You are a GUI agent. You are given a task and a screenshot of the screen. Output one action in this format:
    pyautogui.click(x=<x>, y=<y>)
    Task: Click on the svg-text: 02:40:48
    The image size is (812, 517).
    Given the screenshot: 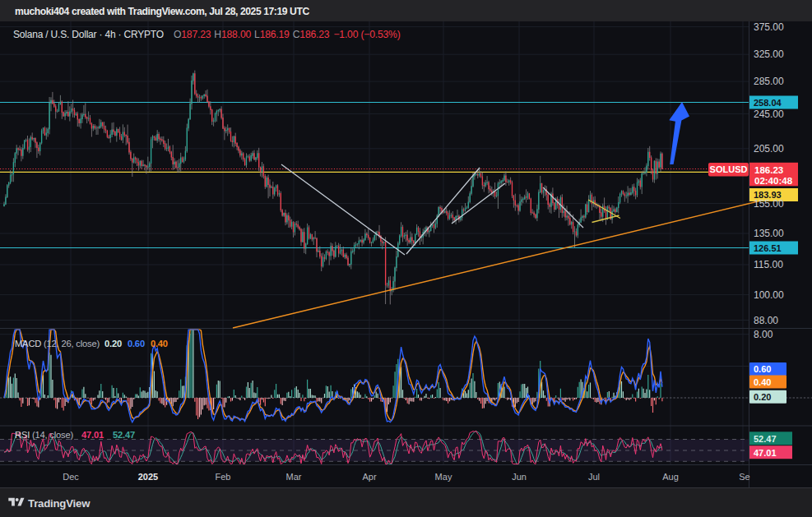 What is the action you would take?
    pyautogui.click(x=773, y=181)
    